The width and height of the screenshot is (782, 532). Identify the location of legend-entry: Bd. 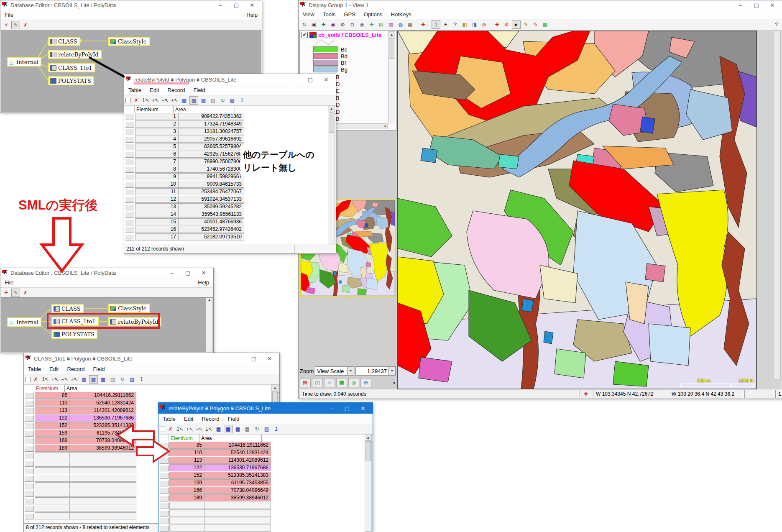
(348, 56).